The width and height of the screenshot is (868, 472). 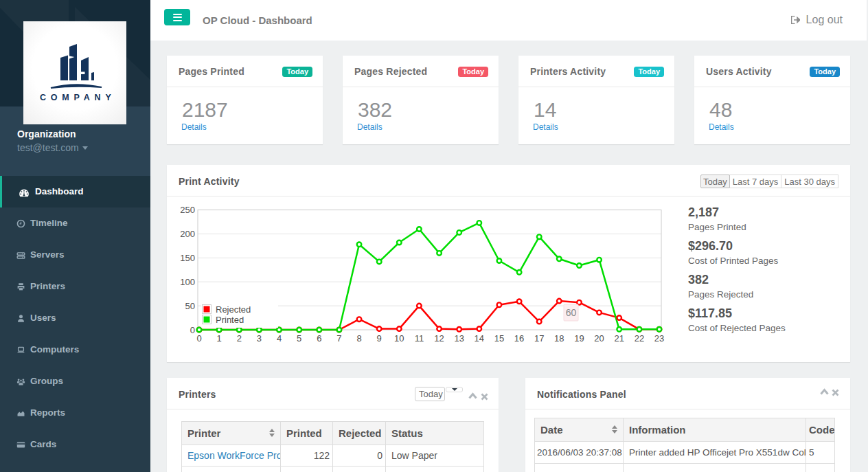 What do you see at coordinates (439, 338) in the screenshot?
I see `svg-text: 12` at bounding box center [439, 338].